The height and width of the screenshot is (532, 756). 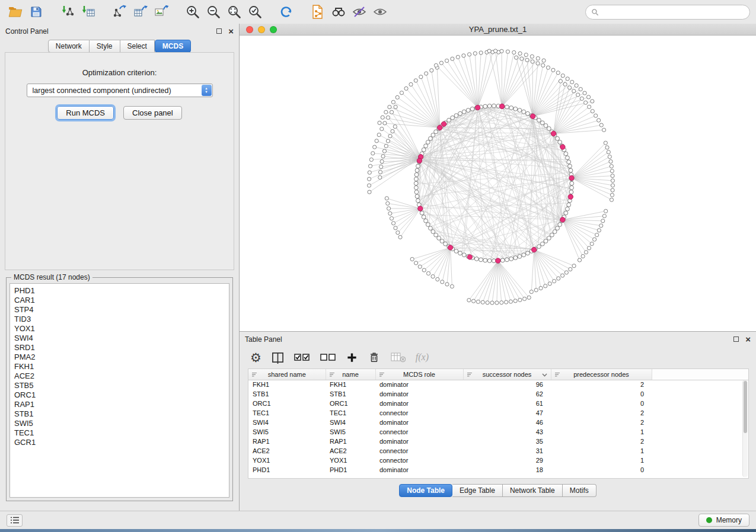 What do you see at coordinates (328, 357) in the screenshot?
I see `unselect-all-columns-icon` at bounding box center [328, 357].